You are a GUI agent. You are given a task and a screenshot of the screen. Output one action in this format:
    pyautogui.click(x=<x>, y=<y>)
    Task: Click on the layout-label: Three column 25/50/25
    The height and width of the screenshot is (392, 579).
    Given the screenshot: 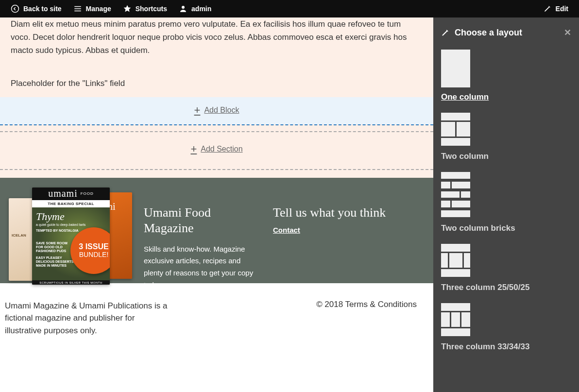 What is the action you would take?
    pyautogui.click(x=485, y=288)
    